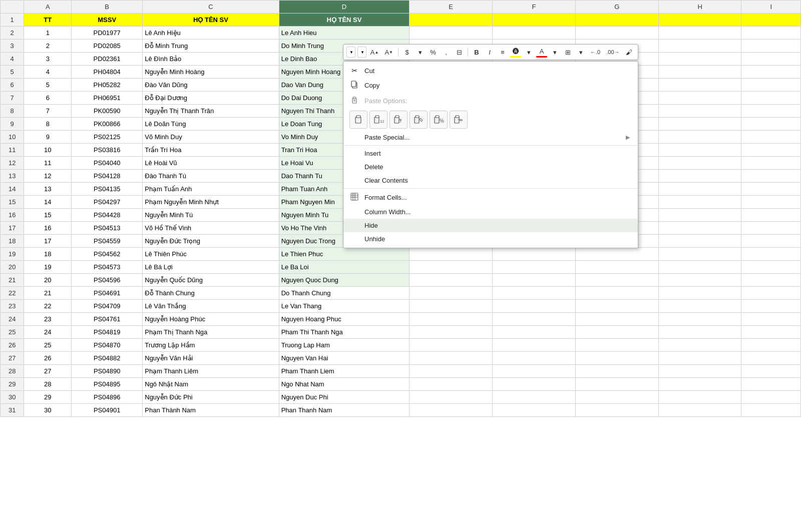 The height and width of the screenshot is (532, 801). What do you see at coordinates (344, 267) in the screenshot?
I see `cell-d20: Le Ba Loi` at bounding box center [344, 267].